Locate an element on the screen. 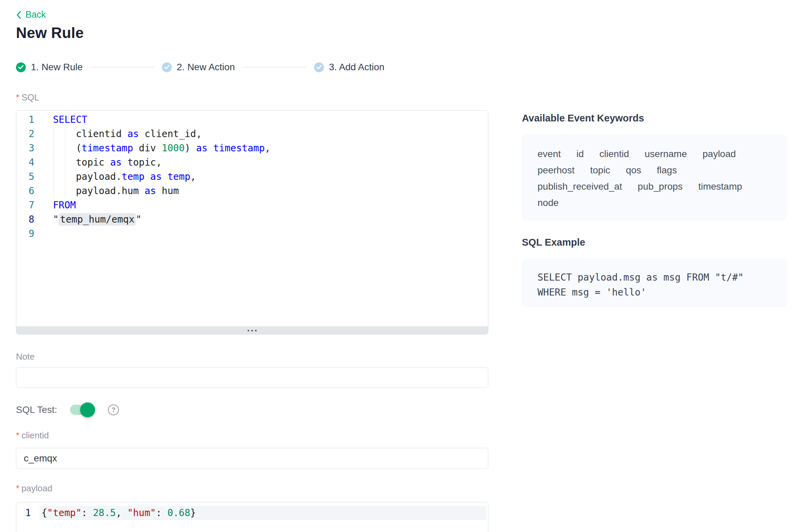 Image resolution: width=800 pixels, height=532 pixels. event-keyword: publish_received_at is located at coordinates (580, 187).